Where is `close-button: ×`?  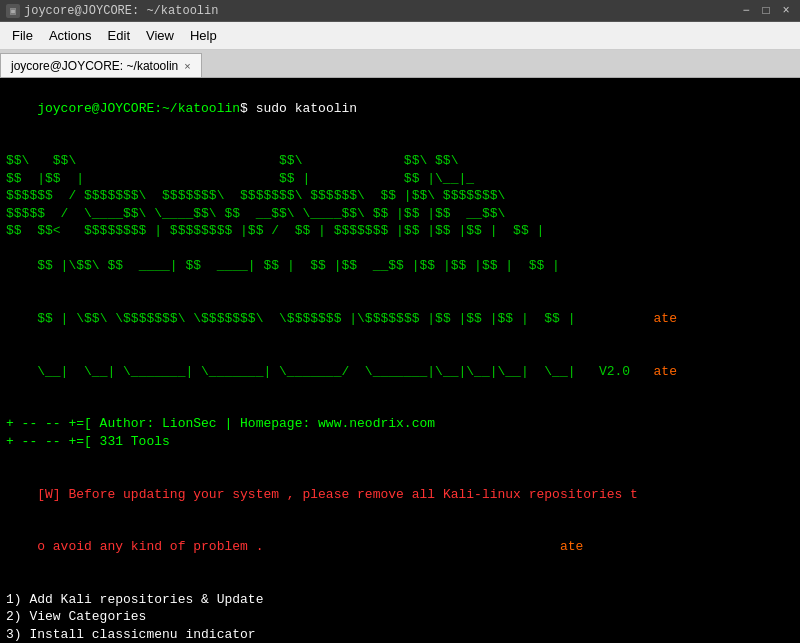
close-button: × is located at coordinates (786, 11).